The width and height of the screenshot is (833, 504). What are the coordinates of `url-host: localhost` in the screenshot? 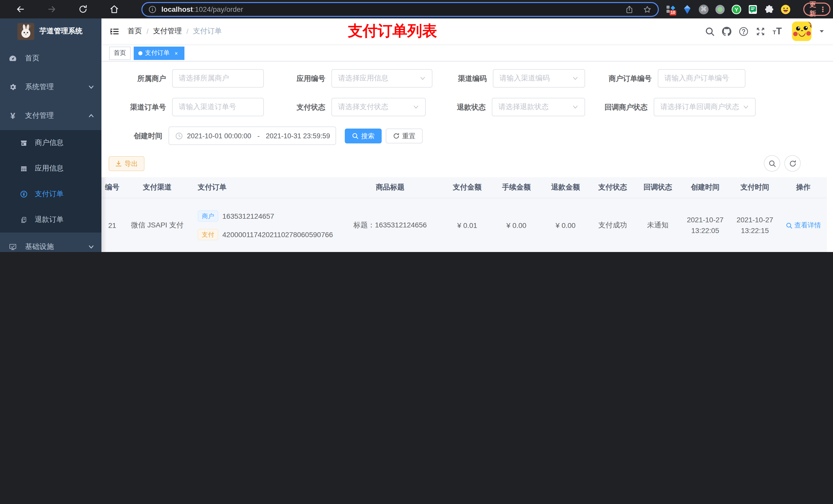 It's located at (177, 9).